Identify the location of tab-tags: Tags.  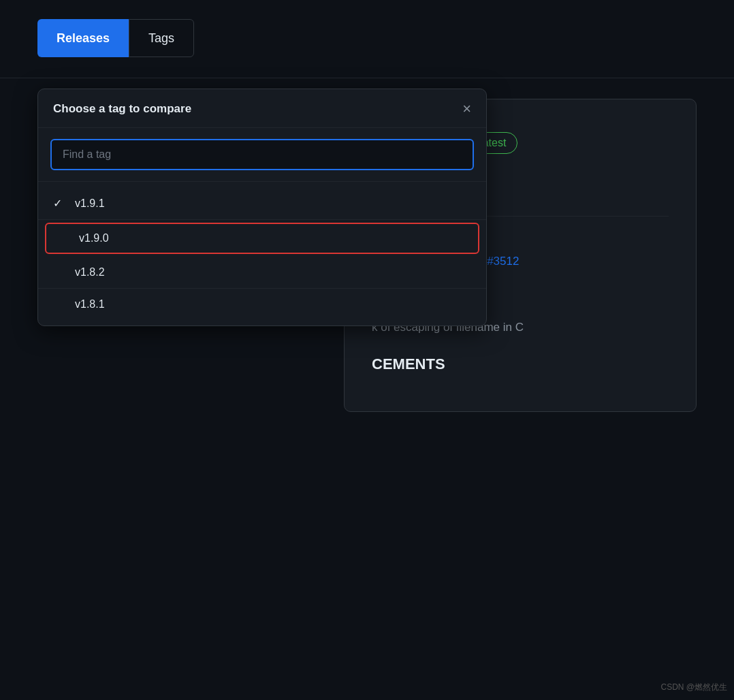
(161, 38).